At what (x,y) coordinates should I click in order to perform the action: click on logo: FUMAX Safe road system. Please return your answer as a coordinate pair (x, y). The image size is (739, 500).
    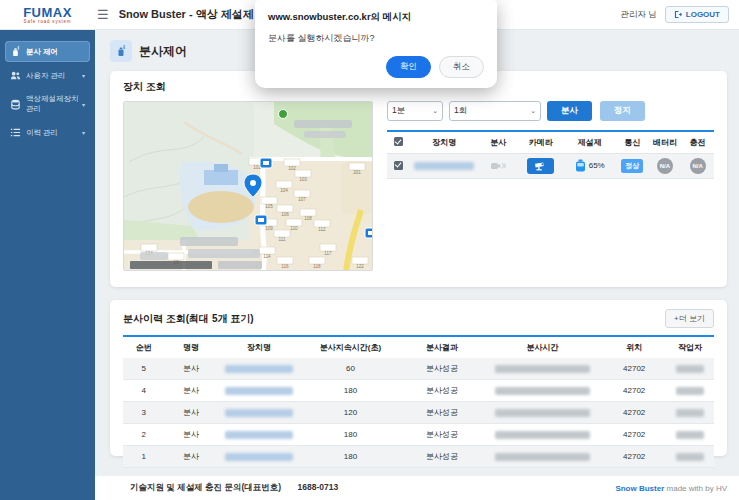
    Looking at the image, I should click on (48, 14).